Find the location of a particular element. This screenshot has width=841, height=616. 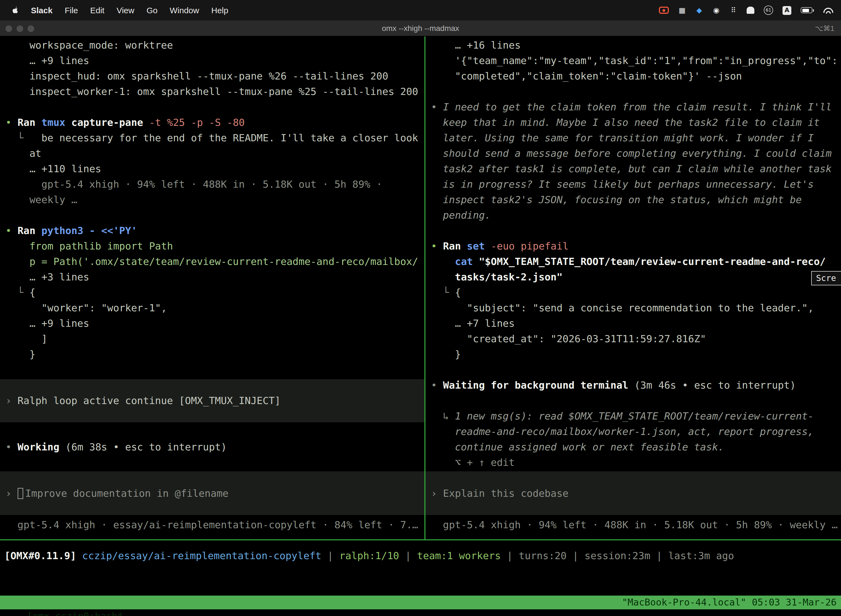

composer-input: › Explain this codebase is located at coordinates (633, 493).